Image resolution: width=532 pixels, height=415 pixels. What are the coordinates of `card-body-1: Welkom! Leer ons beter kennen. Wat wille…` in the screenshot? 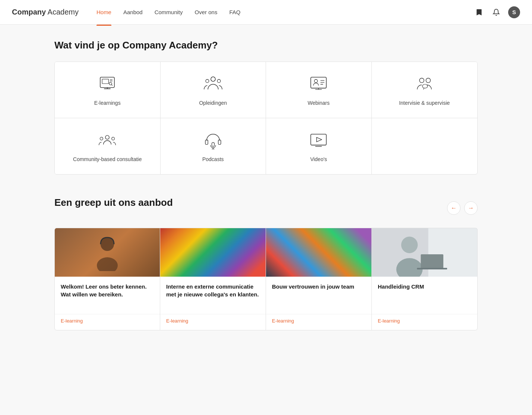 It's located at (107, 294).